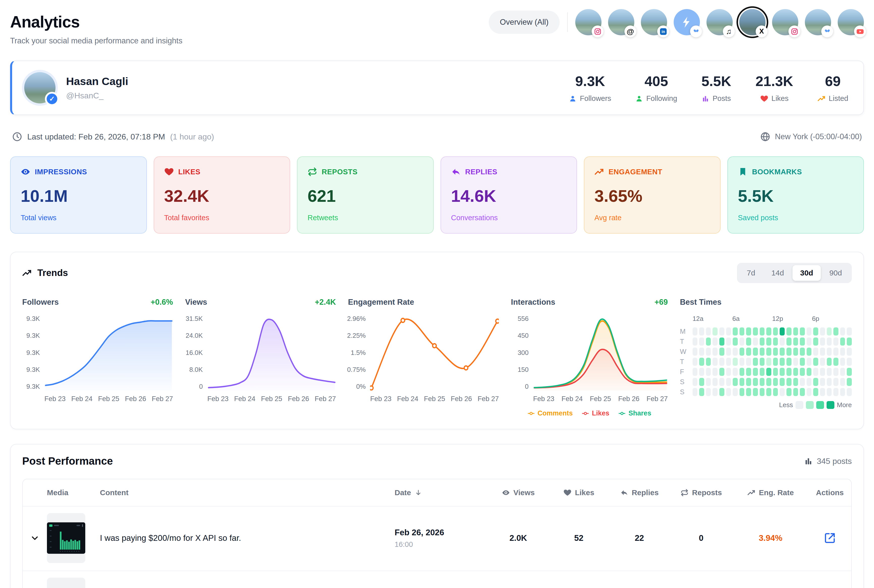  I want to click on views-chart: Views +2.4K 31.5K24.0K16.0K8.0K0 Feb 23F…, so click(261, 358).